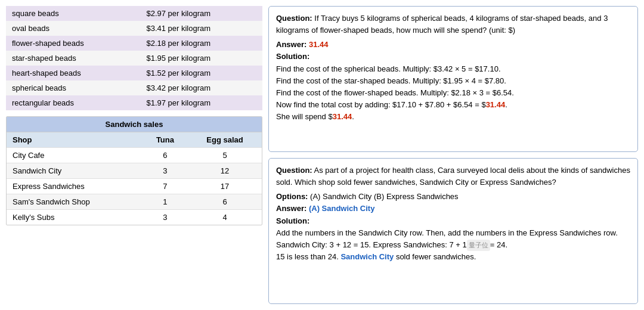 This screenshot has width=644, height=310. What do you see at coordinates (134, 156) in the screenshot?
I see `sandwich-row: City Cafe65` at bounding box center [134, 156].